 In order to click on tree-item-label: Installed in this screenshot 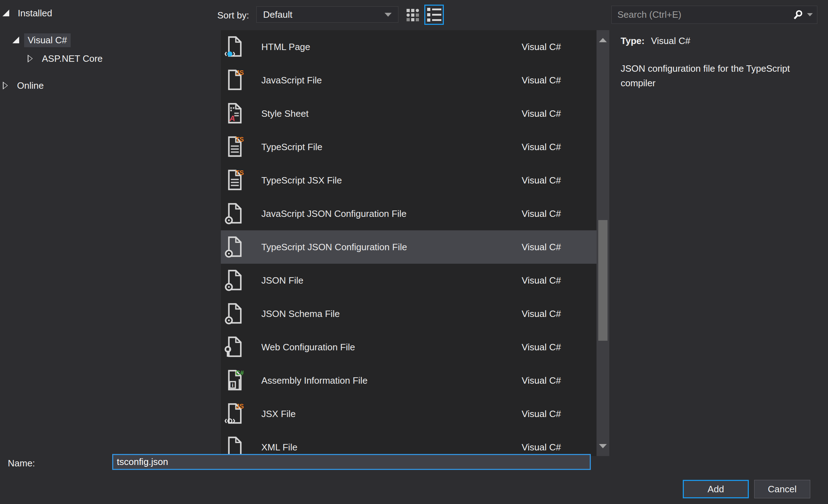, I will do `click(35, 13)`.